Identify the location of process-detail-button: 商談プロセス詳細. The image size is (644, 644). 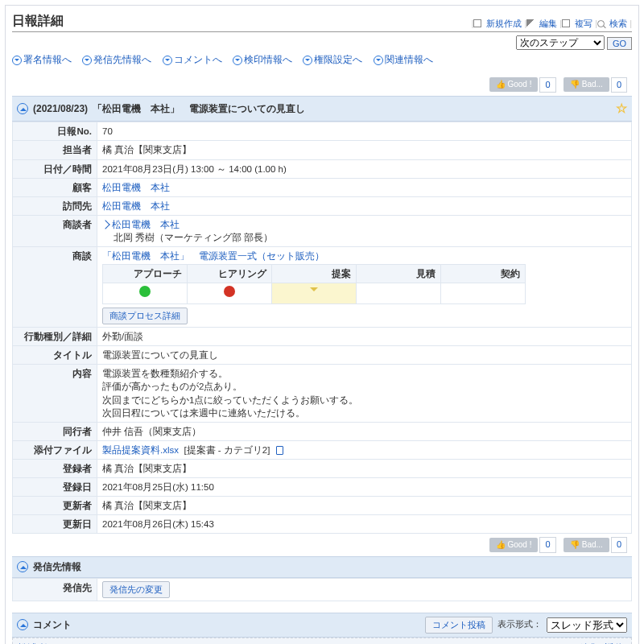
(145, 316).